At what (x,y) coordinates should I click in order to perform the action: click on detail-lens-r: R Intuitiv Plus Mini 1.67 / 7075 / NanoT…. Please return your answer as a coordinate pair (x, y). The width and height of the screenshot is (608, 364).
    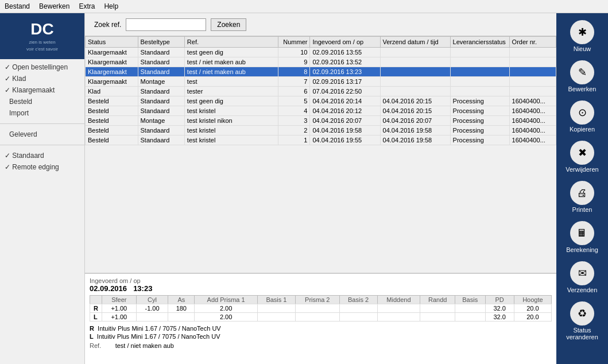
    Looking at the image, I should click on (320, 328).